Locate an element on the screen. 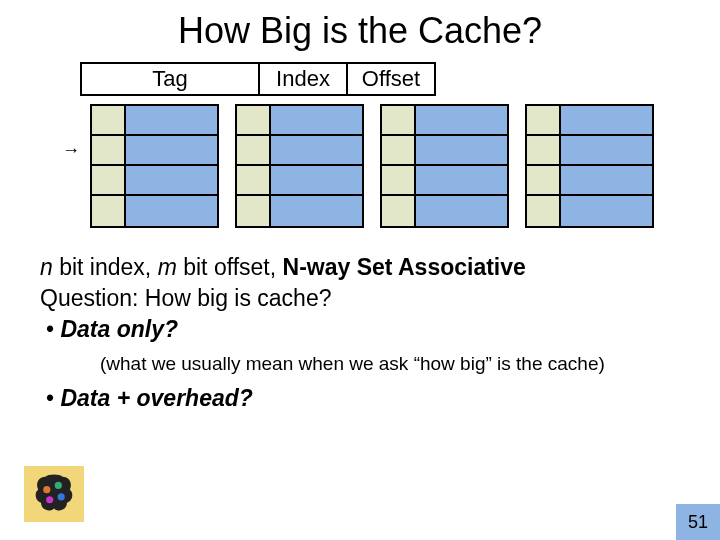  bullet-data-overhead: • Data + overhead? is located at coordinates (363, 398).